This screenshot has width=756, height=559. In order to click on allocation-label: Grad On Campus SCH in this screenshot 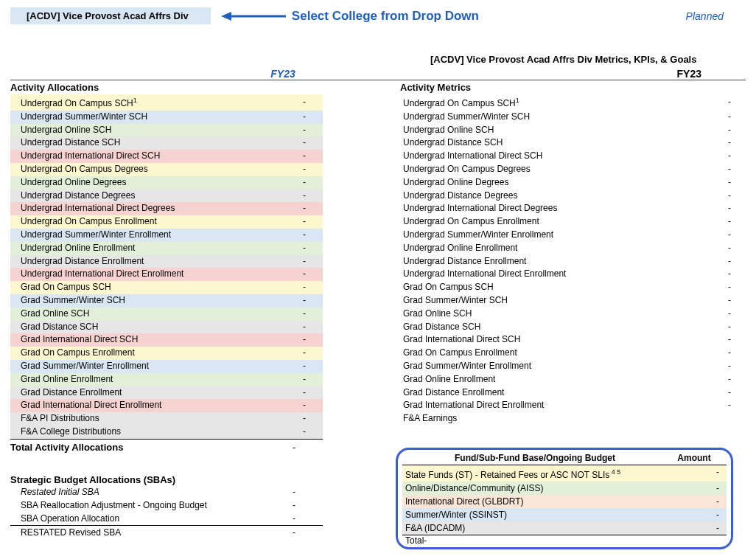, I will do `click(153, 288)`.